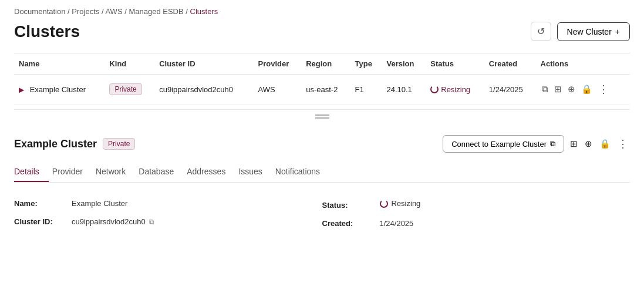 The width and height of the screenshot is (644, 300). Describe the element at coordinates (322, 89) in the screenshot. I see `table-row: ▶ Example Cluster Private cu9ippairsdvlo…` at that location.